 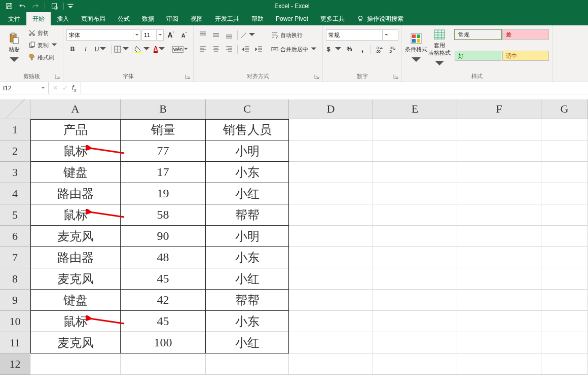 I want to click on tab-插入: 插入, so click(x=63, y=19).